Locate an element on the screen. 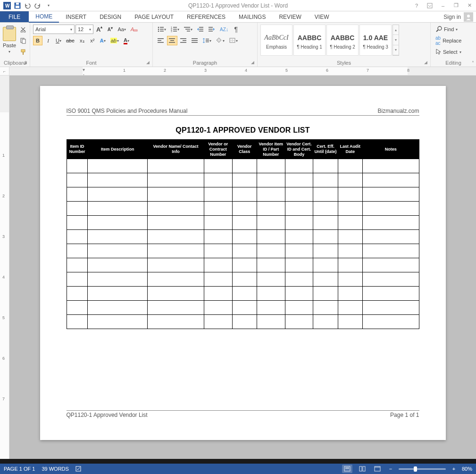  sort-icon: AZ↓ is located at coordinates (224, 29).